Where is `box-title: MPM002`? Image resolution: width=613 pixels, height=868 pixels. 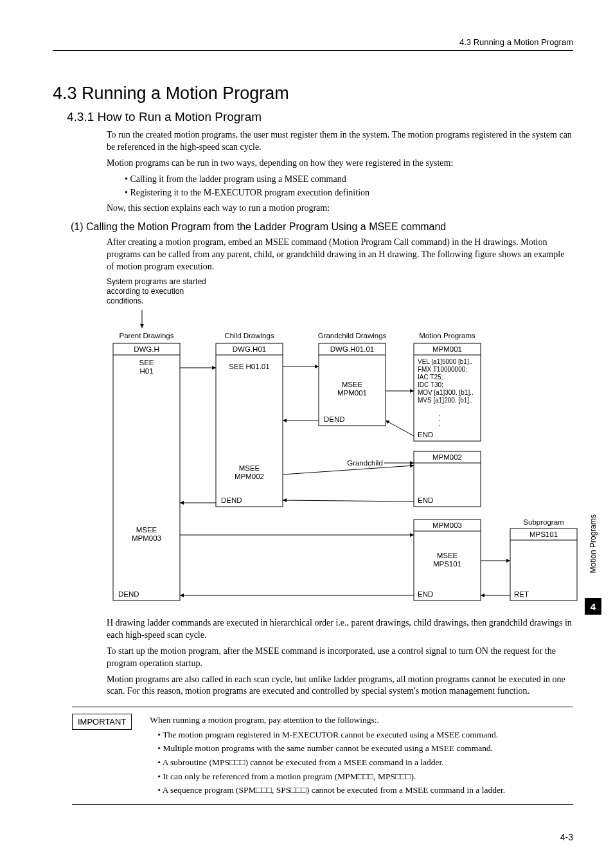 box-title: MPM002 is located at coordinates (447, 457).